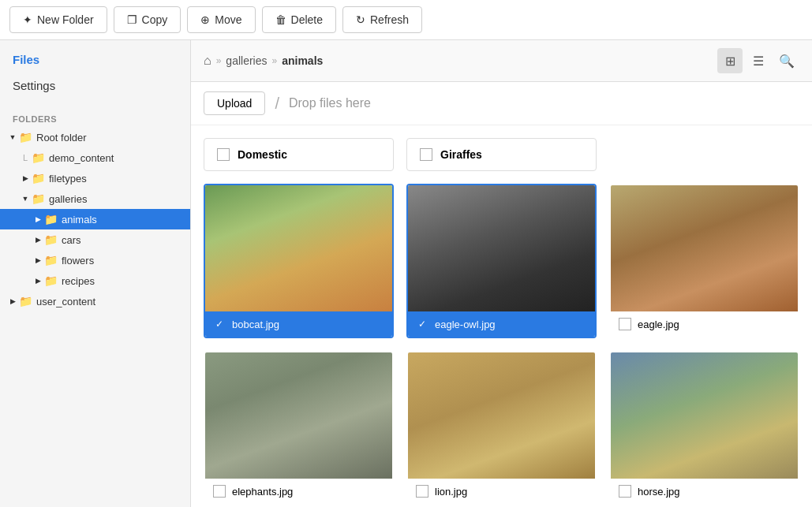  I want to click on refresh-icon: ↻, so click(361, 20).